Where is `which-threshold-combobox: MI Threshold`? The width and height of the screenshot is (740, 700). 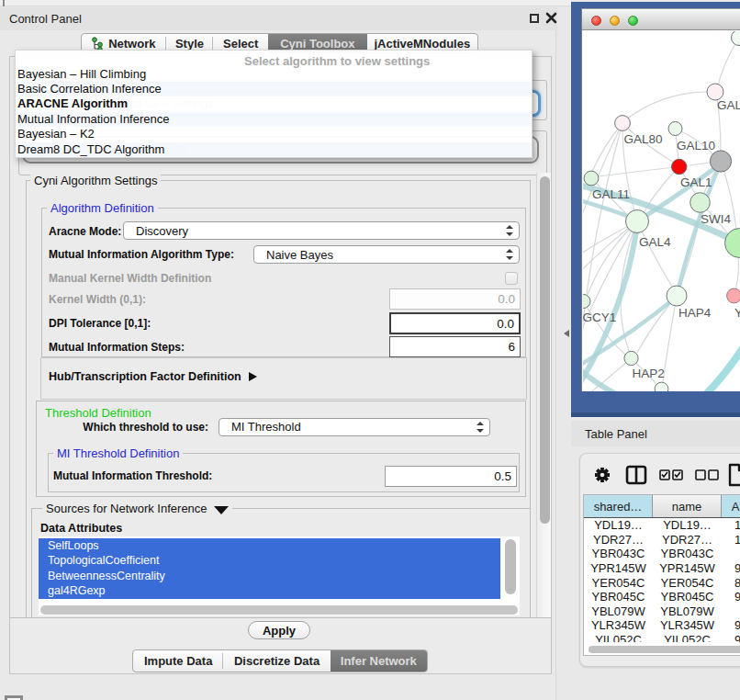
which-threshold-combobox: MI Threshold is located at coordinates (354, 427).